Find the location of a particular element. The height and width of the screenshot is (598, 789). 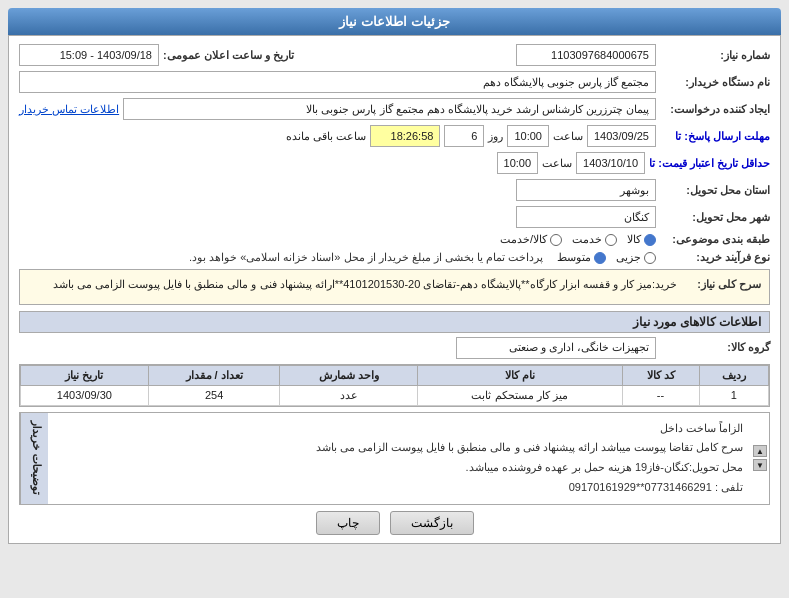

buyer-notes-line: الزاماً ساخت داخل is located at coordinates (400, 429).